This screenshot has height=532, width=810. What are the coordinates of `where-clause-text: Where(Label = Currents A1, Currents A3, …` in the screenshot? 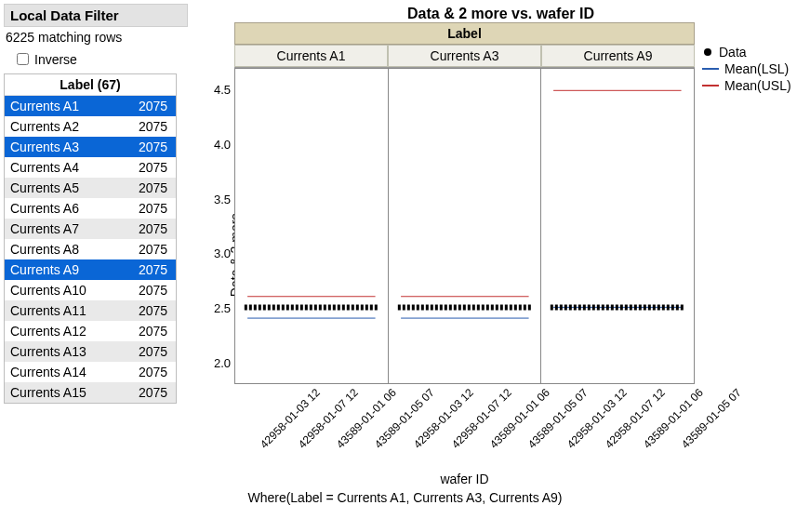 It's located at (405, 498).